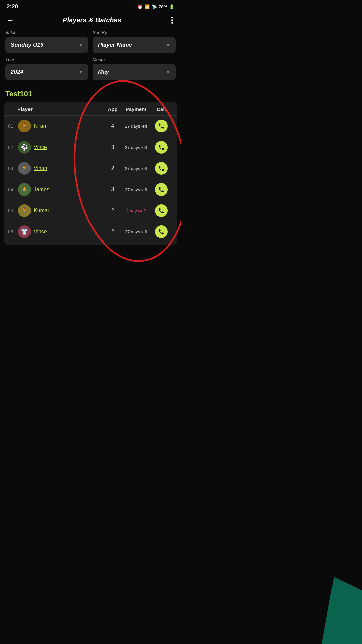  Describe the element at coordinates (24, 190) in the screenshot. I see `avatar: 🧍` at that location.